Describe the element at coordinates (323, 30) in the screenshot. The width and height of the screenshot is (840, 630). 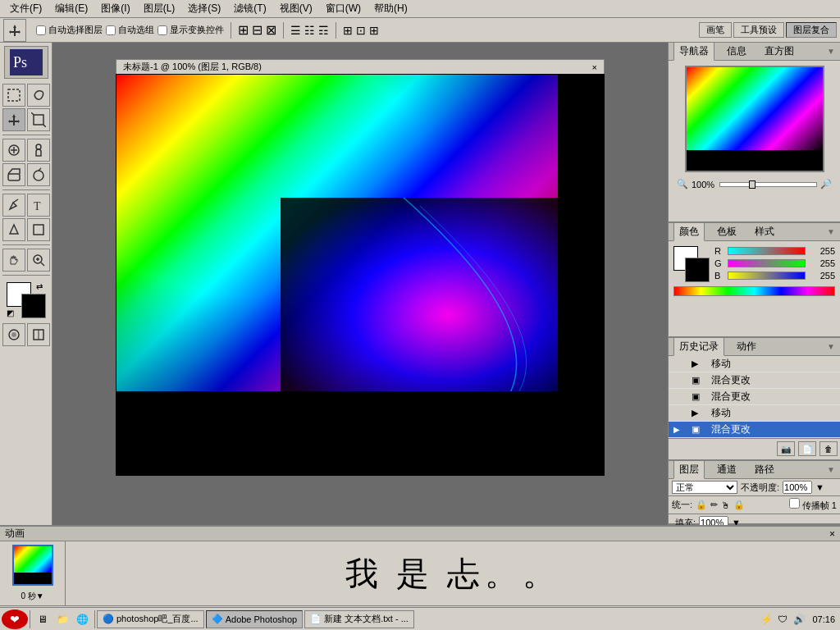
I see `align-icon-3: ☶` at that location.